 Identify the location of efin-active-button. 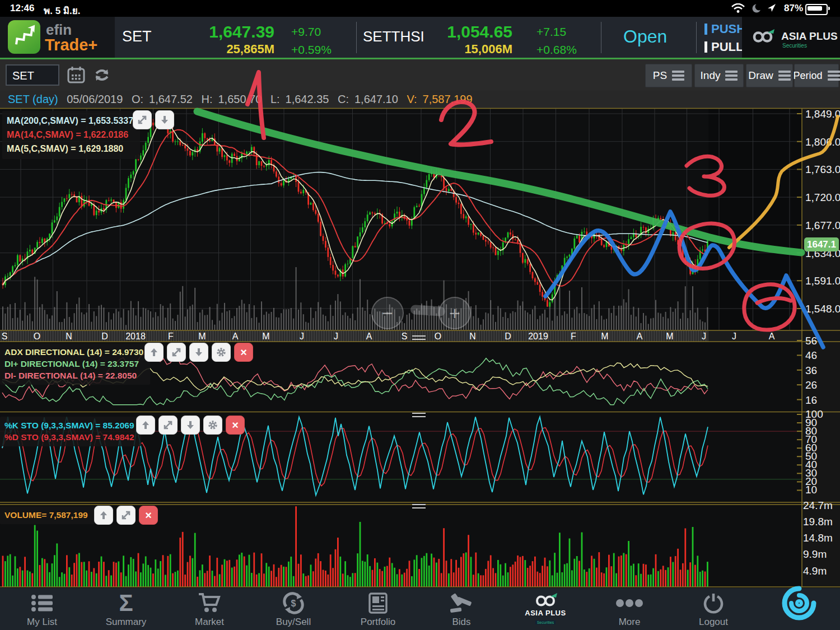
(799, 603).